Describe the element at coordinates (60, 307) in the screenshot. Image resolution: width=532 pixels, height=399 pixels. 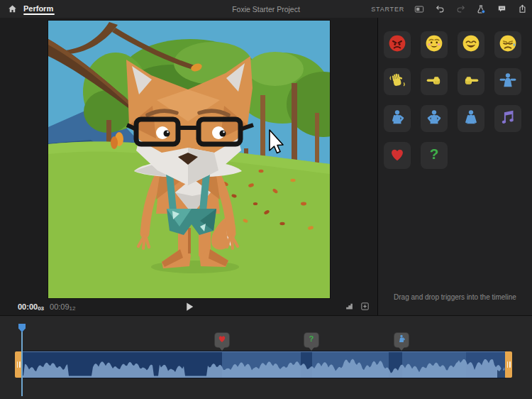
I see `total-time: 00:09` at that location.